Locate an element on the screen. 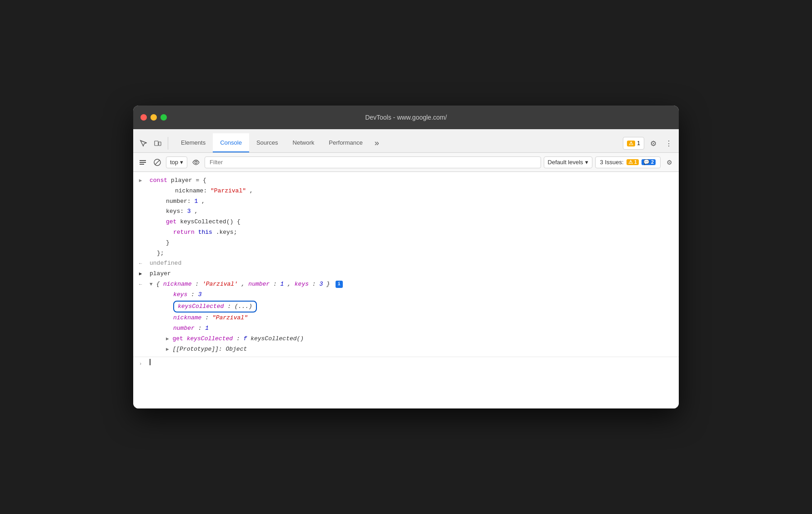 The width and height of the screenshot is (812, 514). line-content-proto: ▶ [[Prototype]]: Object is located at coordinates (413, 349).